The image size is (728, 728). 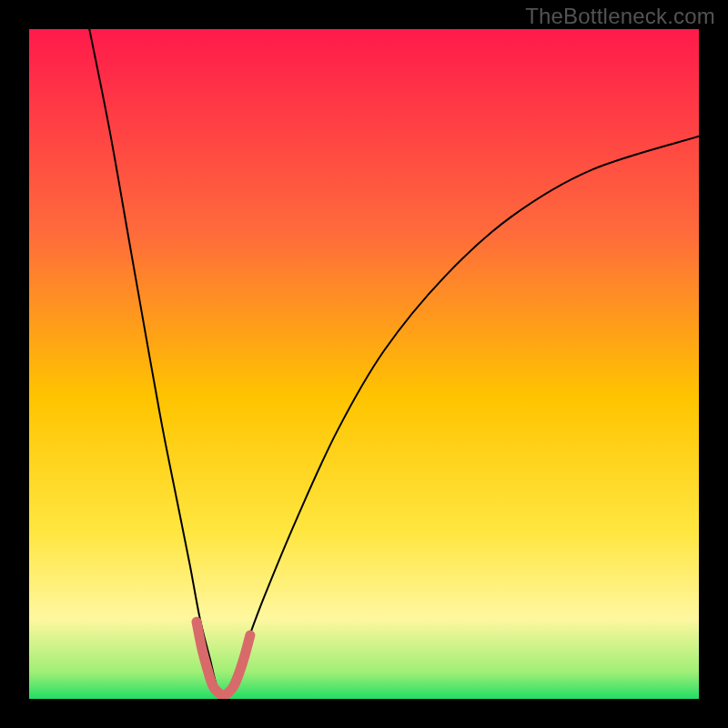 What do you see at coordinates (621, 16) in the screenshot?
I see `watermark-text: TheBottleneck.com` at bounding box center [621, 16].